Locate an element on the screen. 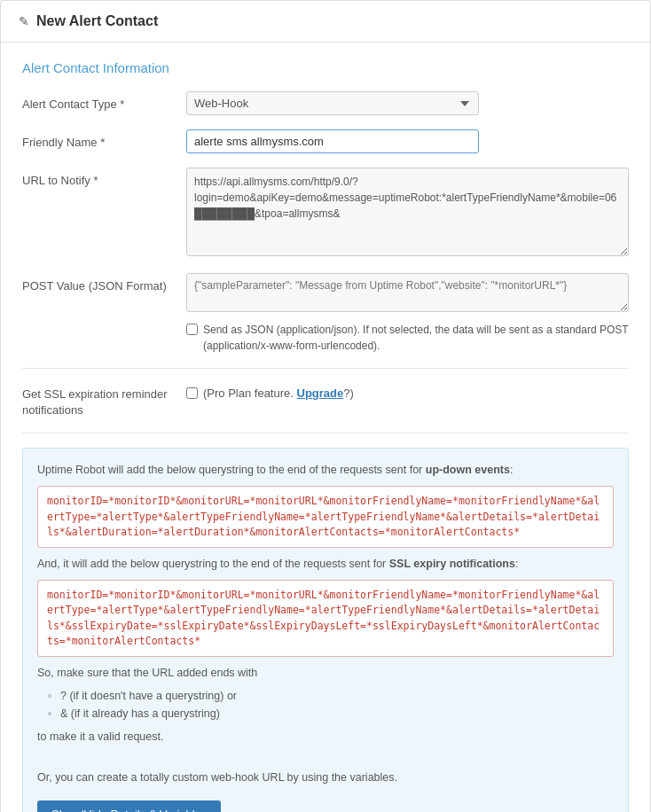  post-value-label: POST Value (JSON Format) is located at coordinates (105, 284).